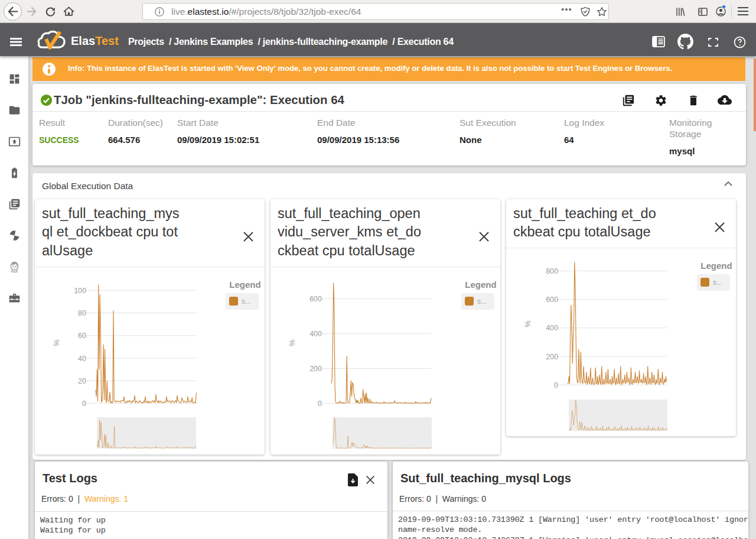  I want to click on svg-text: 80, so click(82, 313).